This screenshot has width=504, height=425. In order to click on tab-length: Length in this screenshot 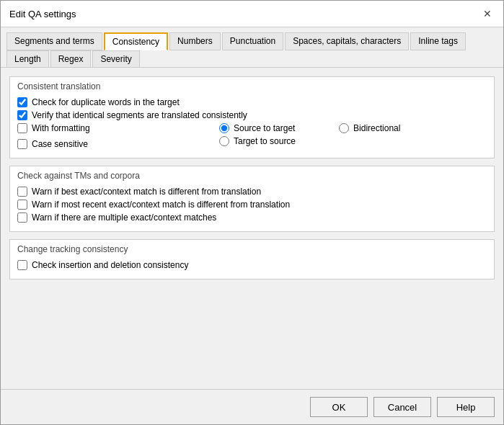, I will do `click(27, 59)`.